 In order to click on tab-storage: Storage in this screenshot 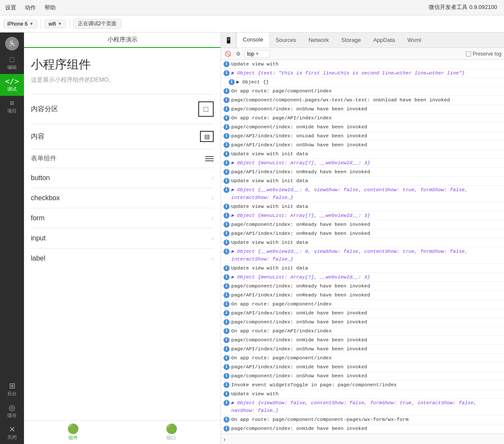, I will do `click(351, 40)`.